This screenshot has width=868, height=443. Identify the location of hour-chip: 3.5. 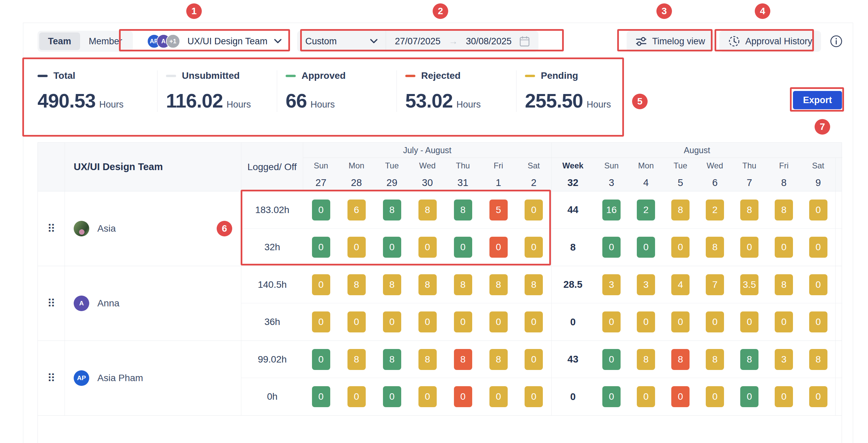
(749, 285).